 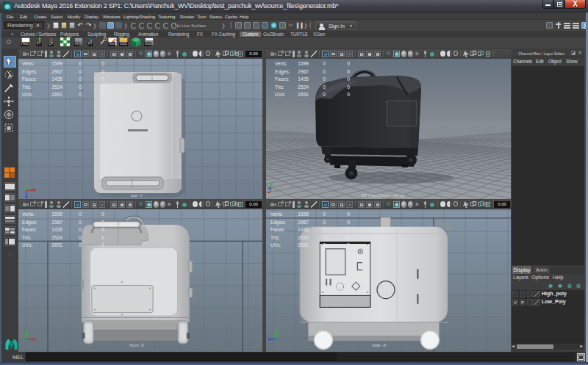 I want to click on svg-text: front -Z, so click(x=137, y=345).